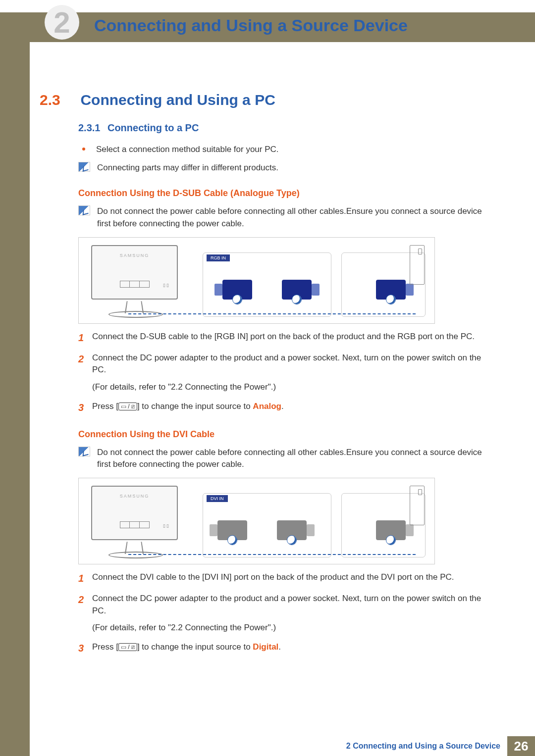 The width and height of the screenshot is (535, 756). I want to click on intro-bullet-row: Select a connection method suitable for …, so click(284, 150).